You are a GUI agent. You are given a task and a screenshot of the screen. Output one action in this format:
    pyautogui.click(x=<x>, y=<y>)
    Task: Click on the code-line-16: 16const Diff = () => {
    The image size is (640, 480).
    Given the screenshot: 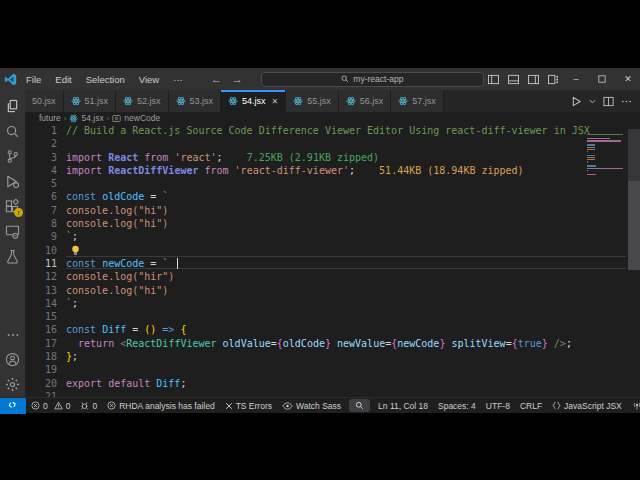 What is the action you would take?
    pyautogui.click(x=332, y=330)
    